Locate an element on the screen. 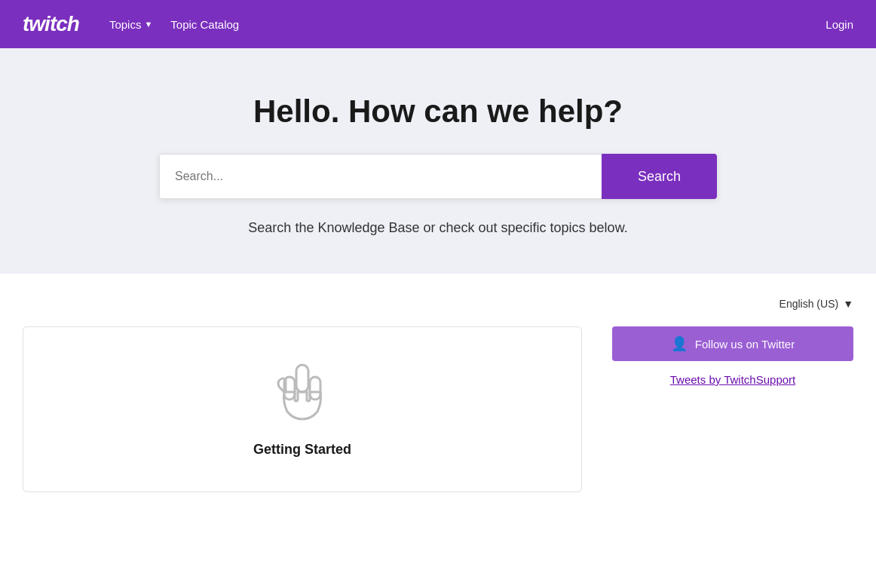 The image size is (876, 588). hand-pointer-icon is located at coordinates (302, 393).